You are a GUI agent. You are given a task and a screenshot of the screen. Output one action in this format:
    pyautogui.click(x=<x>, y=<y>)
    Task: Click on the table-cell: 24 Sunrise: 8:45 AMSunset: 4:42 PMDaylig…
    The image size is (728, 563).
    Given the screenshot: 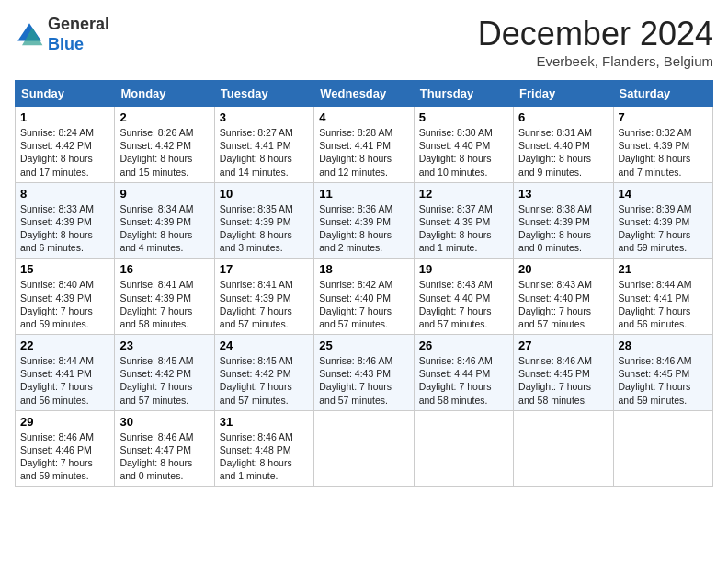 What is the action you would take?
    pyautogui.click(x=264, y=373)
    